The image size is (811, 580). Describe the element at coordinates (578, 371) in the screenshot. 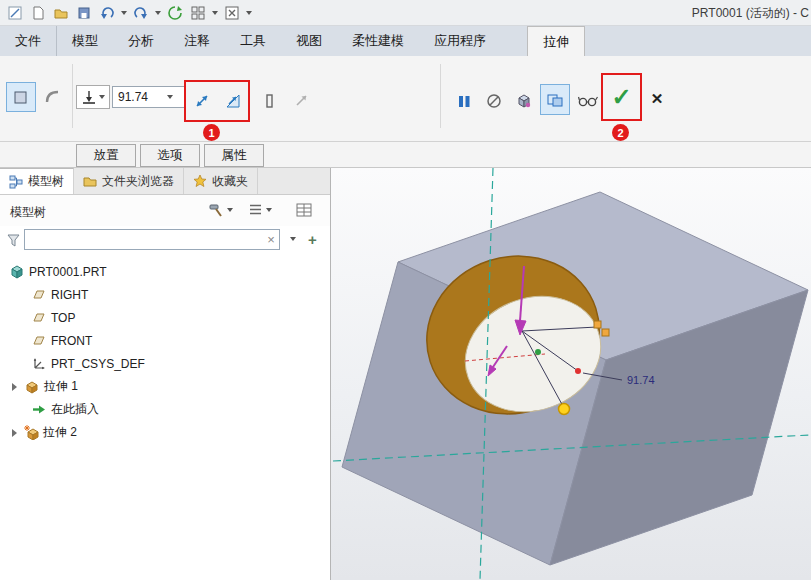

I see `sketch-vertex-handle-red` at that location.